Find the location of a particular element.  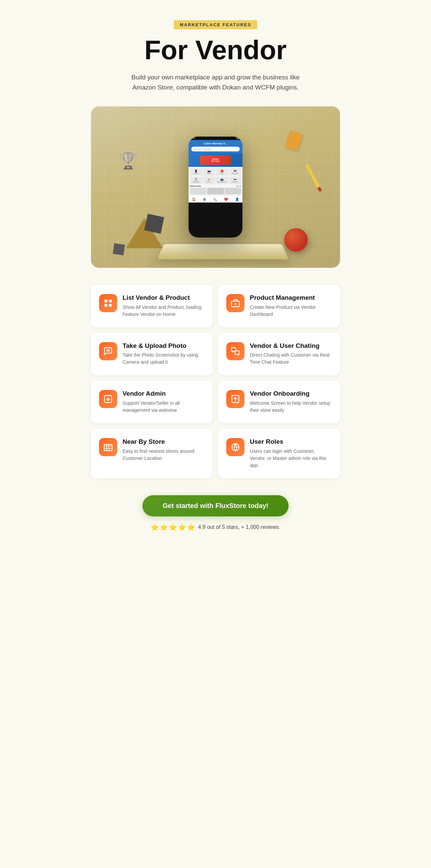

hero-image: 🏆 9:17 ●●● Cyber Mo is located at coordinates (216, 187).